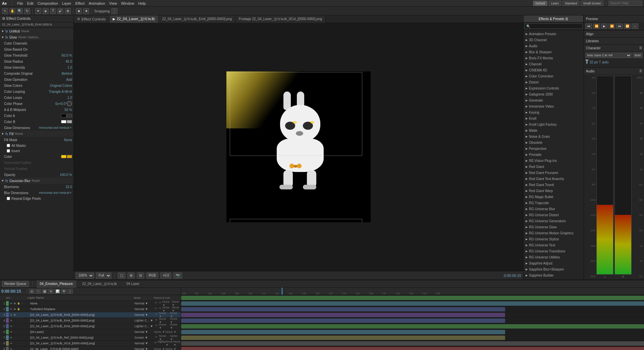  What do you see at coordinates (144, 343) in the screenshot?
I see `layer-mode-8: Normal ▼` at bounding box center [144, 343].